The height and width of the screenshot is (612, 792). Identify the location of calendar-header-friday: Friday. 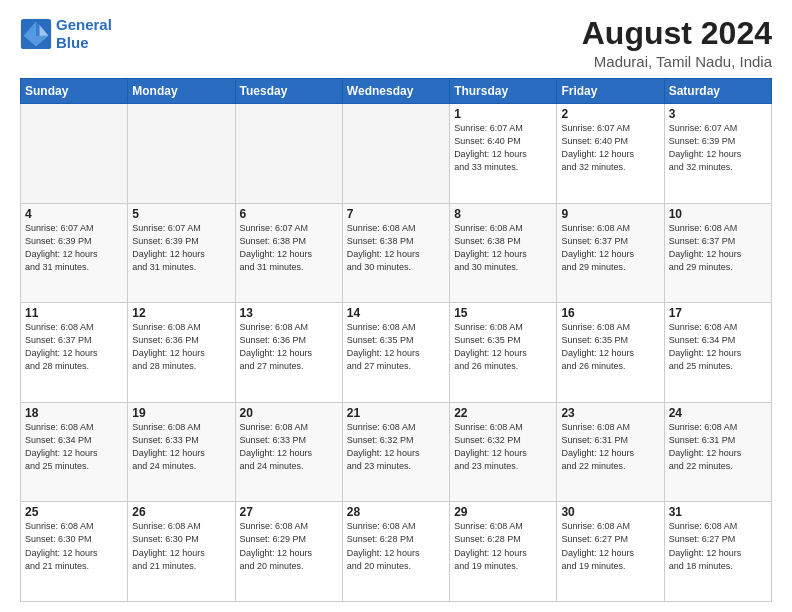
(610, 92).